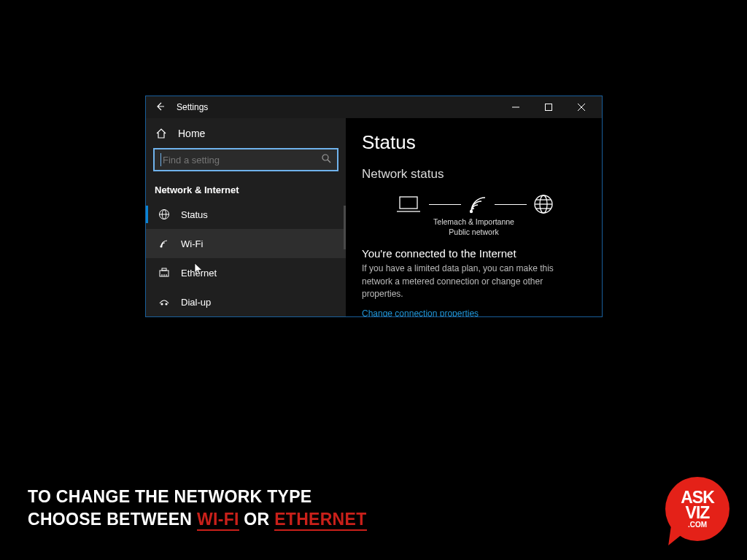 The image size is (747, 560). I want to click on home-icon, so click(161, 133).